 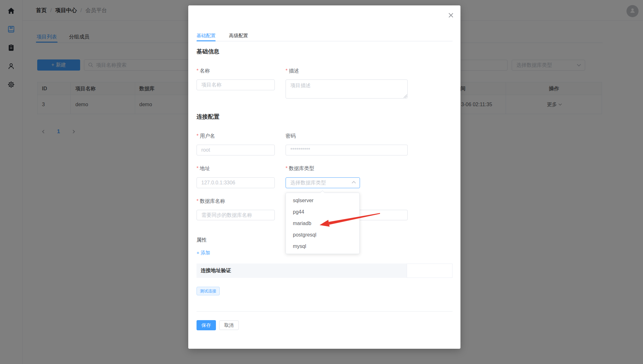 What do you see at coordinates (322, 201) in the screenshot?
I see `dropdown-option-sqlserver: sqlserver` at bounding box center [322, 201].